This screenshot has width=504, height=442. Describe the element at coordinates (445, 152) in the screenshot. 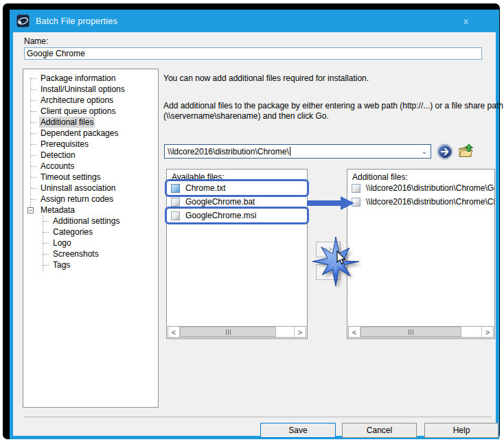

I see `go-button` at that location.